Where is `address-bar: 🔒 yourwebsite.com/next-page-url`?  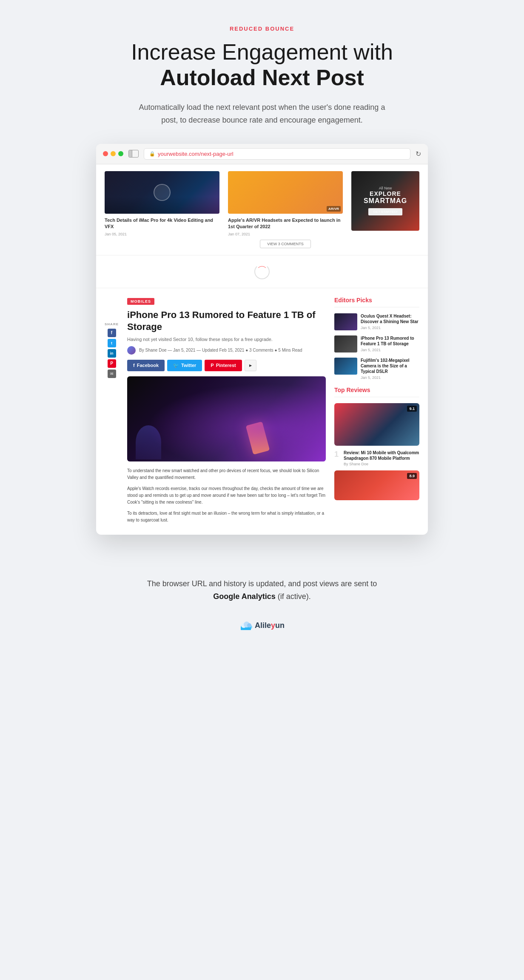
address-bar: 🔒 yourwebsite.com/next-page-url is located at coordinates (277, 154).